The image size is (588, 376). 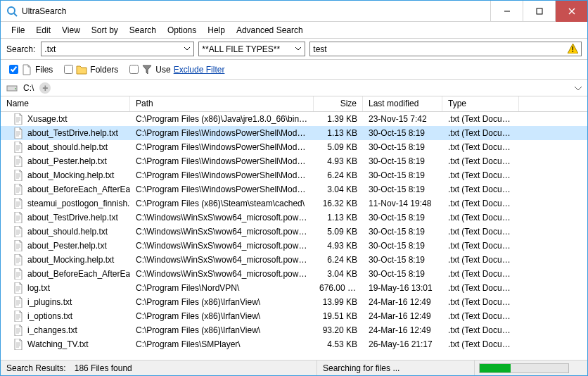 What do you see at coordinates (79, 203) in the screenshot?
I see `file-name: steamui_postlogon_finnish.txt` at bounding box center [79, 203].